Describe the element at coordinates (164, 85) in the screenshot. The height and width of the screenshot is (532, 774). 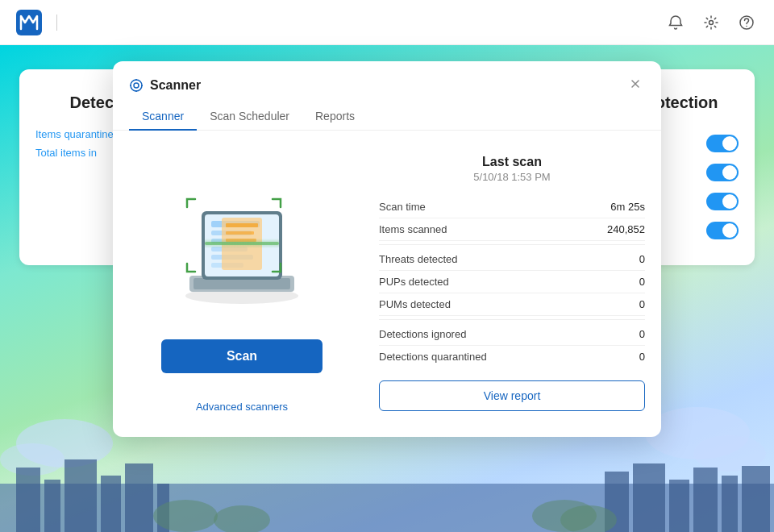
I see `modal-title-group: Scanner` at that location.